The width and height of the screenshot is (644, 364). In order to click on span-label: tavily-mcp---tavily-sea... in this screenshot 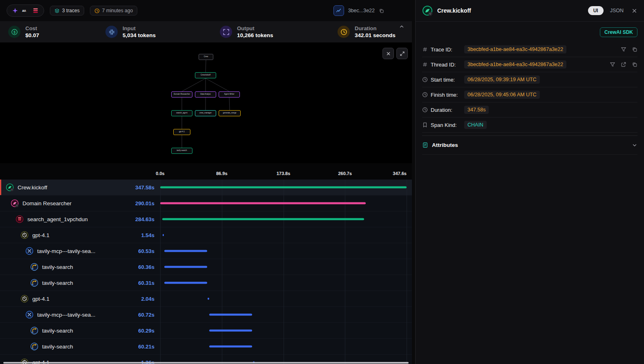, I will do `click(66, 251)`.